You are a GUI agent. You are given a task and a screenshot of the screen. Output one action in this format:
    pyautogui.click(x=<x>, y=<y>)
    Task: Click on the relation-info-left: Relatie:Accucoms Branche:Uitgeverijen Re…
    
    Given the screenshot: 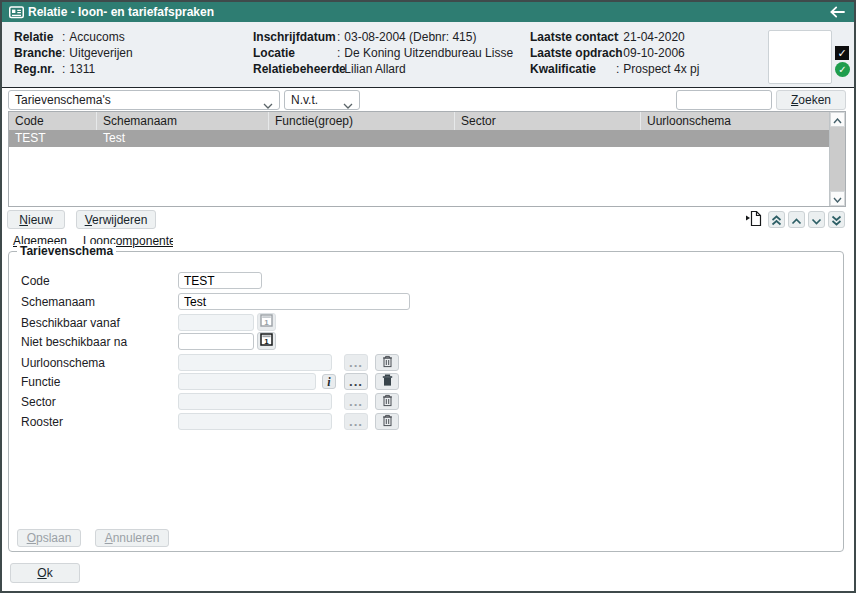 What is the action you would take?
    pyautogui.click(x=74, y=53)
    